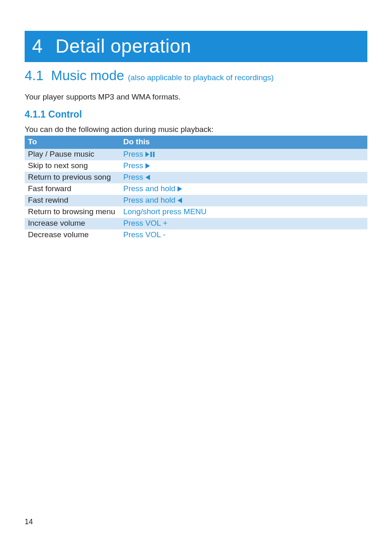 This screenshot has height=555, width=392. Describe the element at coordinates (201, 77) in the screenshot. I see `section-subtitle: (also applicable to playback of recordin…` at that location.